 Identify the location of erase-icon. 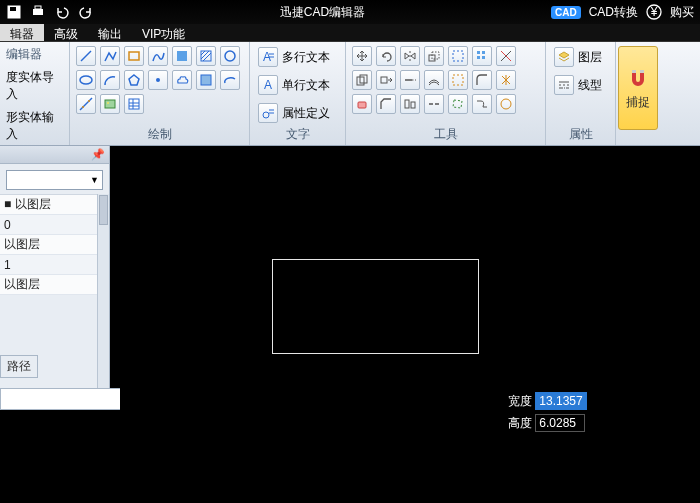
(362, 104).